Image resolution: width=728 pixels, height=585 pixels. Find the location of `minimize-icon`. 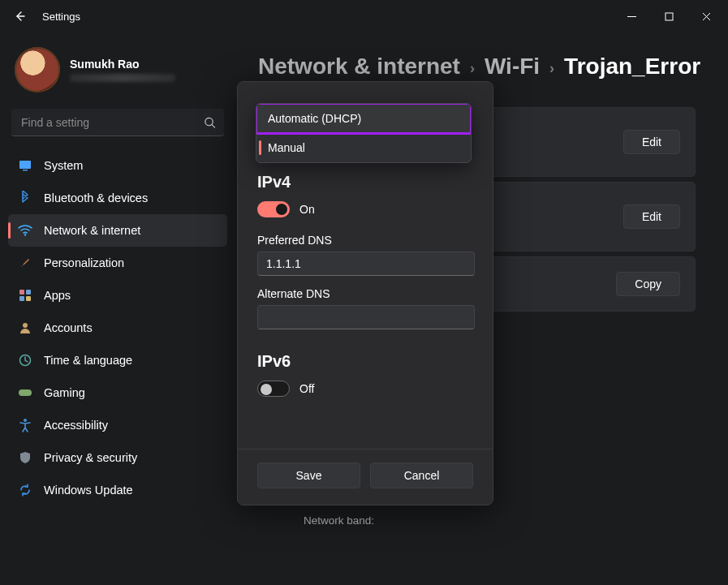

minimize-icon is located at coordinates (631, 16).